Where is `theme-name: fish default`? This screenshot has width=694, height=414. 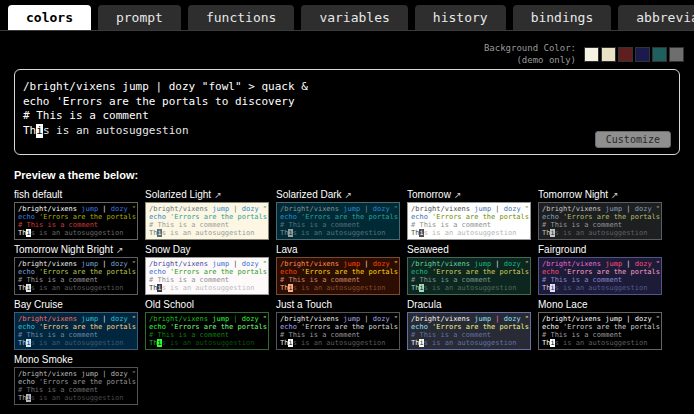 theme-name: fish default is located at coordinates (76, 194).